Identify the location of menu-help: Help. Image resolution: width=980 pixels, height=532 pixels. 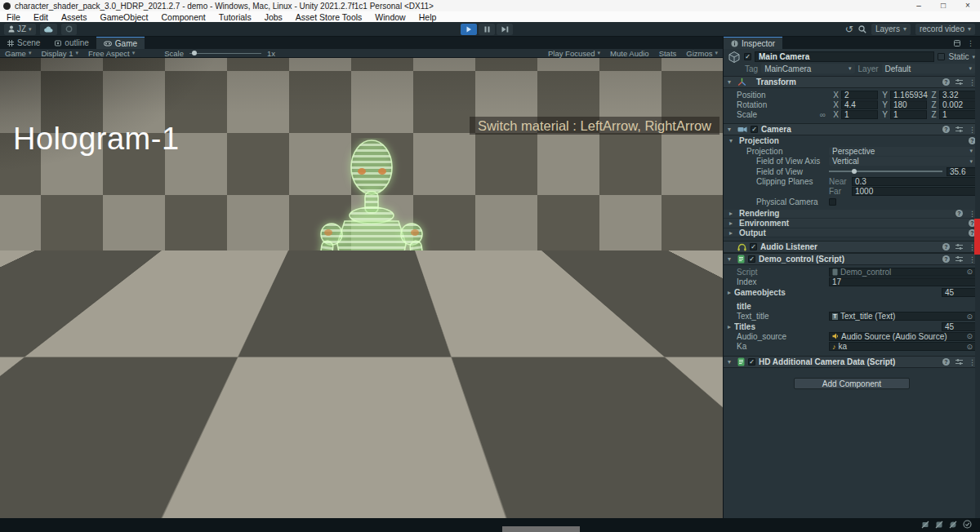
(428, 17).